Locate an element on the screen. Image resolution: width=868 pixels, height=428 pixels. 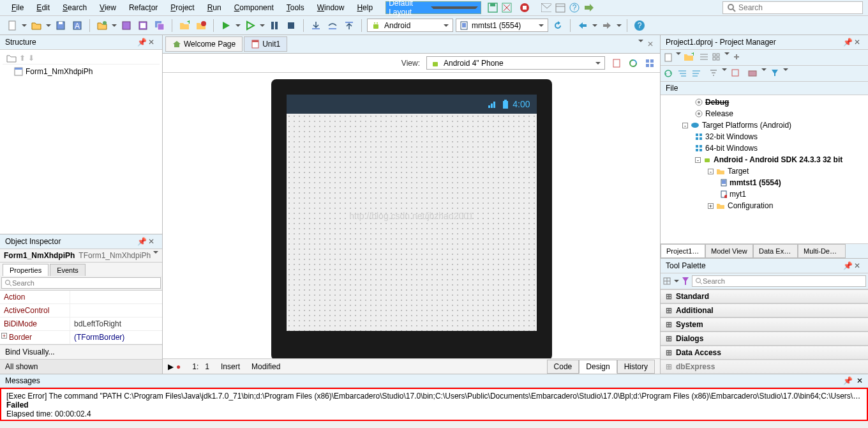
tab-multi-device: Multi-Devi... is located at coordinates (822, 251).